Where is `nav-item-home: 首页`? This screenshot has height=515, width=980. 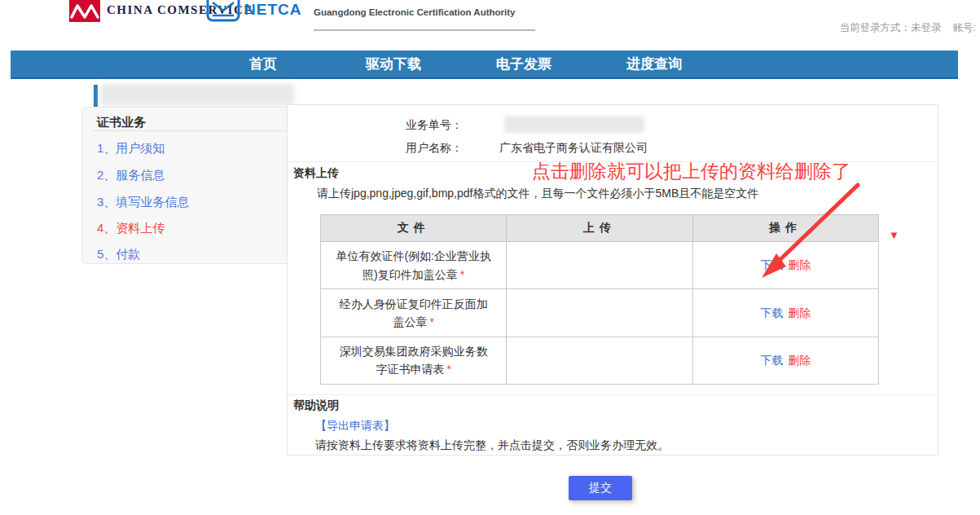
nav-item-home: 首页 is located at coordinates (263, 64).